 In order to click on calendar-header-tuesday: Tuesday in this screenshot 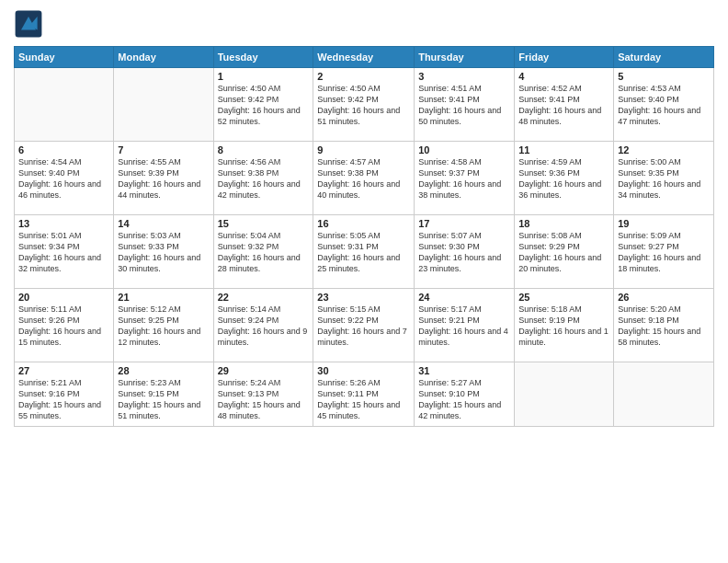, I will do `click(263, 57)`.